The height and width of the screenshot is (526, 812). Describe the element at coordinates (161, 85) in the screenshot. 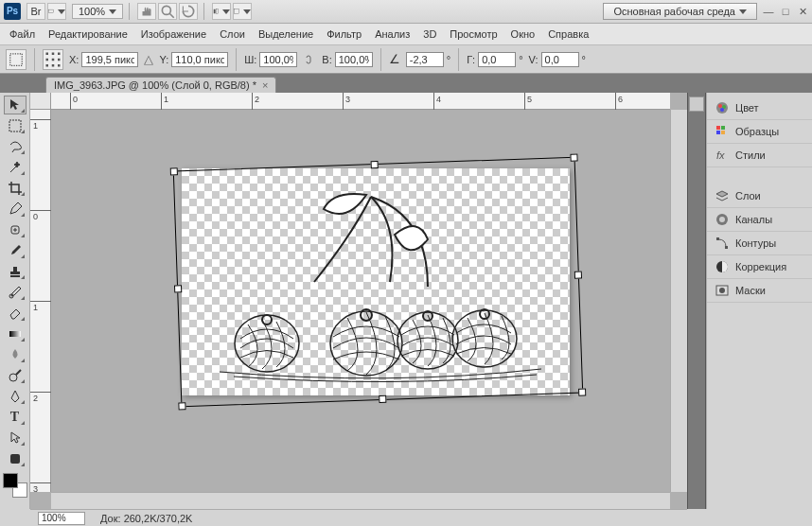

I see `document-tab: IMG_3963.JPG @ 100% (Слой 0, RGB/8) * ×` at that location.